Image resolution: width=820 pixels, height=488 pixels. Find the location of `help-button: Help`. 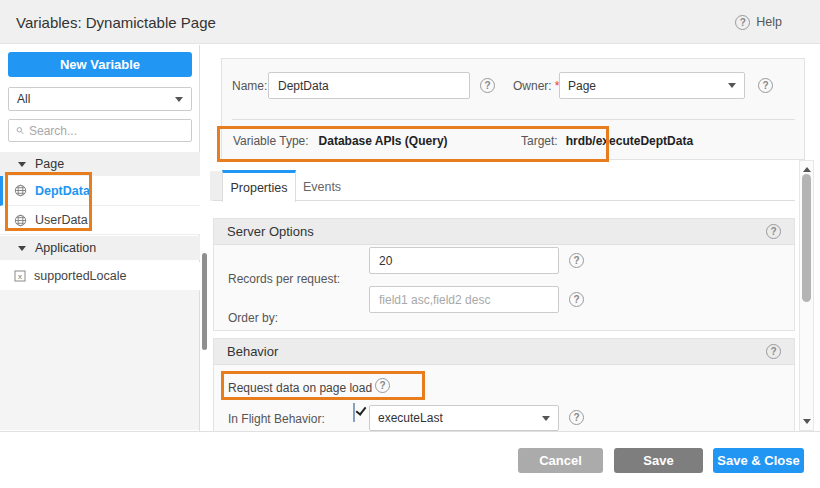

help-button: Help is located at coordinates (758, 22).